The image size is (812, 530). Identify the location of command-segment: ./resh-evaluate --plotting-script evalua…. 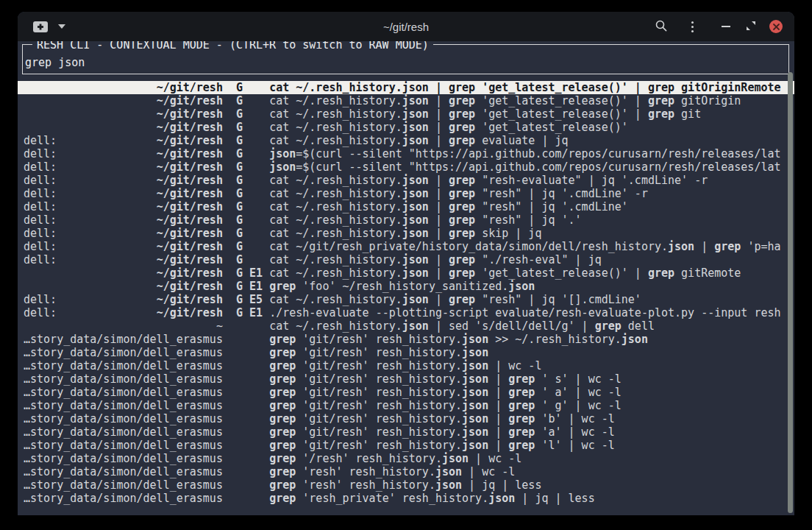
(525, 313).